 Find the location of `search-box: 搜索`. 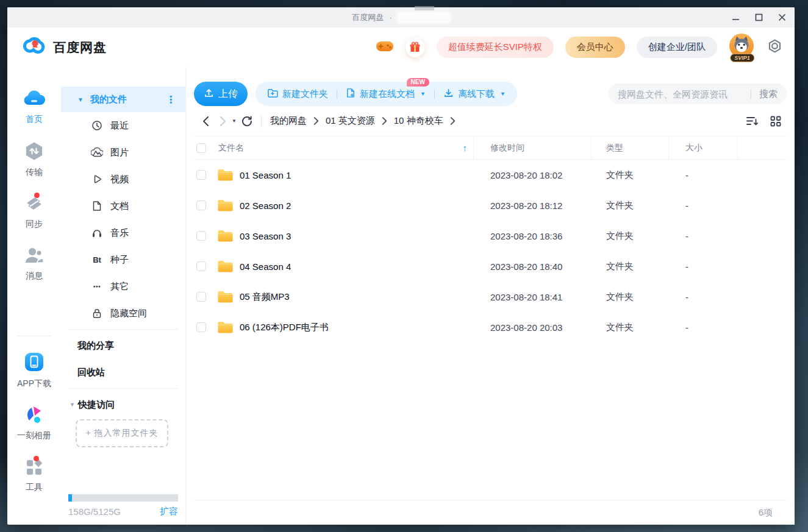

search-box: 搜索 is located at coordinates (698, 94).